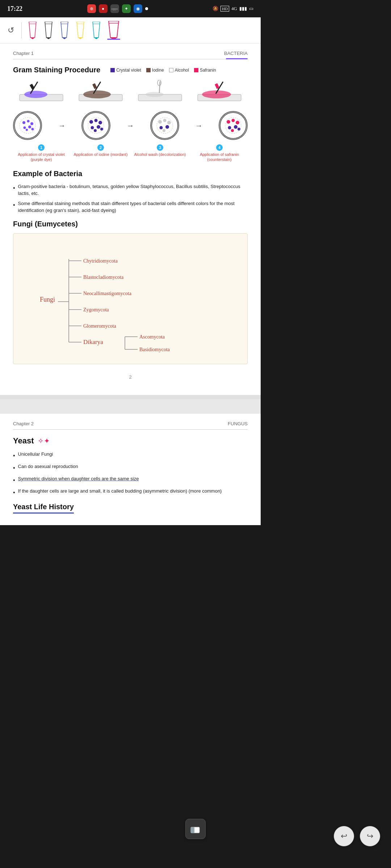  I want to click on yeast-bullets-section: • Unicellular Fungi • Can do asexual rep…, so click(130, 474).